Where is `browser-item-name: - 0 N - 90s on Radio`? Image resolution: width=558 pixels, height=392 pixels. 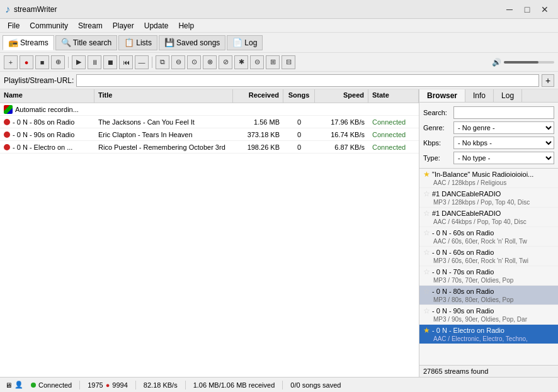 browser-item-name: - 0 N - 90s on Radio is located at coordinates (463, 311).